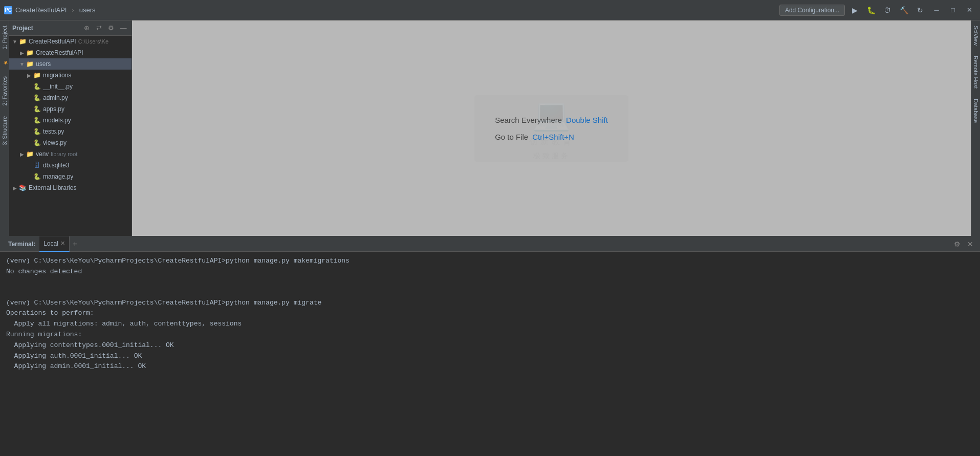 The image size is (980, 456). Describe the element at coordinates (970, 244) in the screenshot. I see `terminal-close-icon: ✕` at that location.